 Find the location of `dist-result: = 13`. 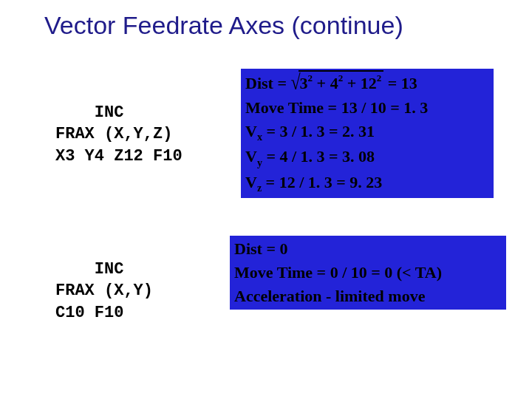

dist-result: = 13 is located at coordinates (400, 83).